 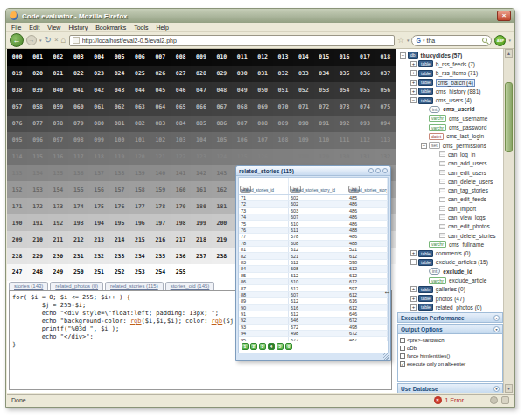 What do you see at coordinates (313, 315) in the screenshot?
I see `popup-row: 91612646` at bounding box center [313, 315].